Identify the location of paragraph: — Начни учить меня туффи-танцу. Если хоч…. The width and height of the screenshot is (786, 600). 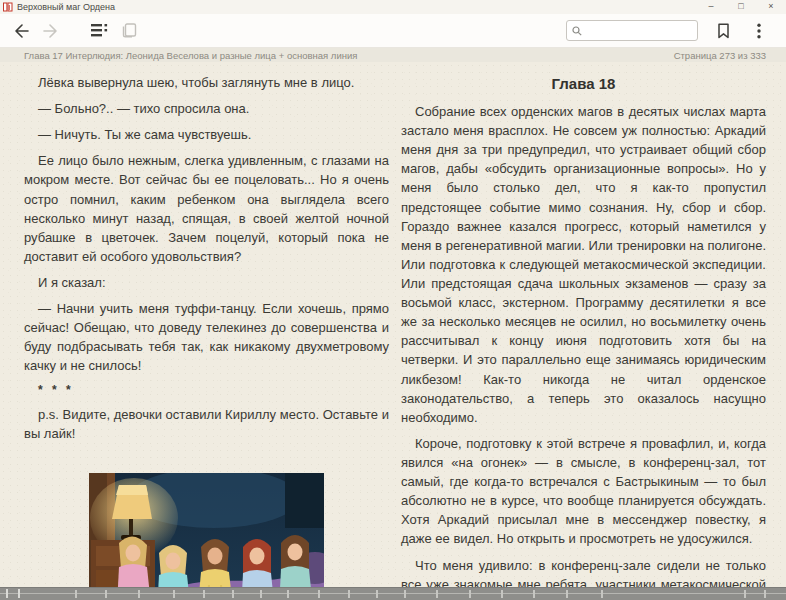
(206, 337).